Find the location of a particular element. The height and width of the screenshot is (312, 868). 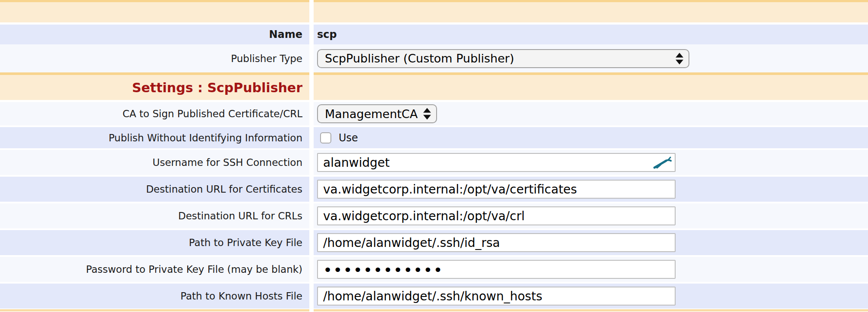

dashlane-autofill-icon is located at coordinates (663, 162).